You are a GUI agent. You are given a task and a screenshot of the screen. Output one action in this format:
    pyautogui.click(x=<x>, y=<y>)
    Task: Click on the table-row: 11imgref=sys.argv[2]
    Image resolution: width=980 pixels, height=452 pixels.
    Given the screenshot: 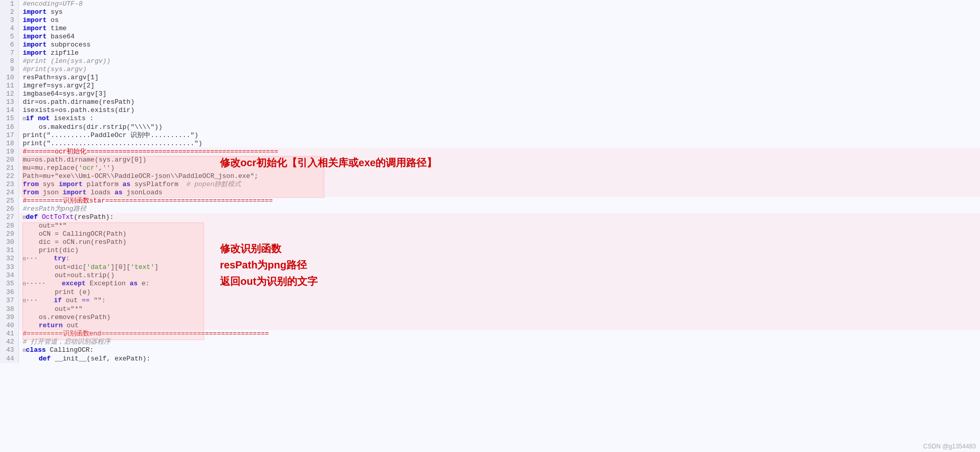 What is the action you would take?
    pyautogui.click(x=490, y=86)
    